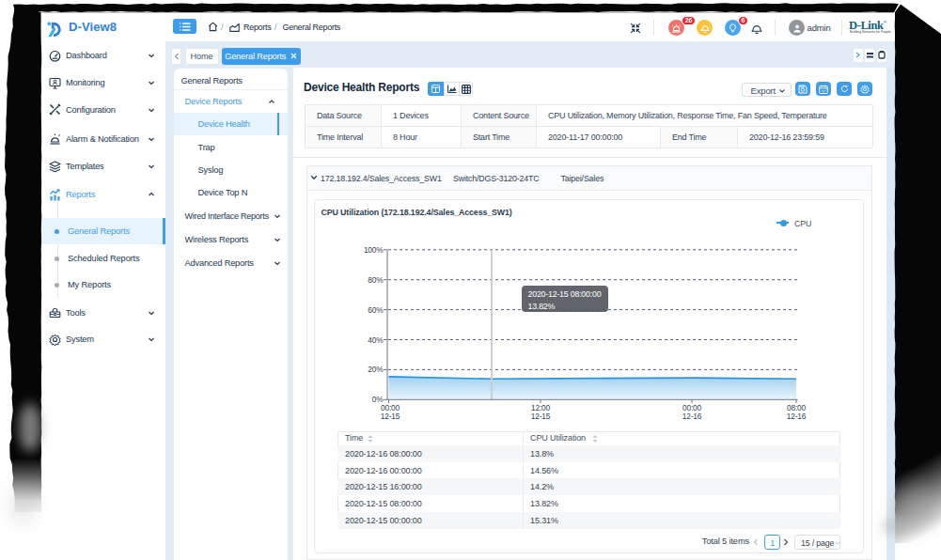  I want to click on svg-text: 80%, so click(376, 280).